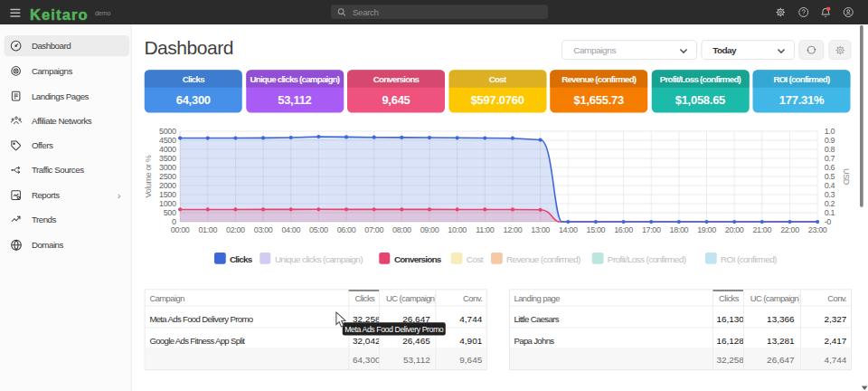  What do you see at coordinates (485, 230) in the screenshot?
I see `svg-text: 11:00` at bounding box center [485, 230].